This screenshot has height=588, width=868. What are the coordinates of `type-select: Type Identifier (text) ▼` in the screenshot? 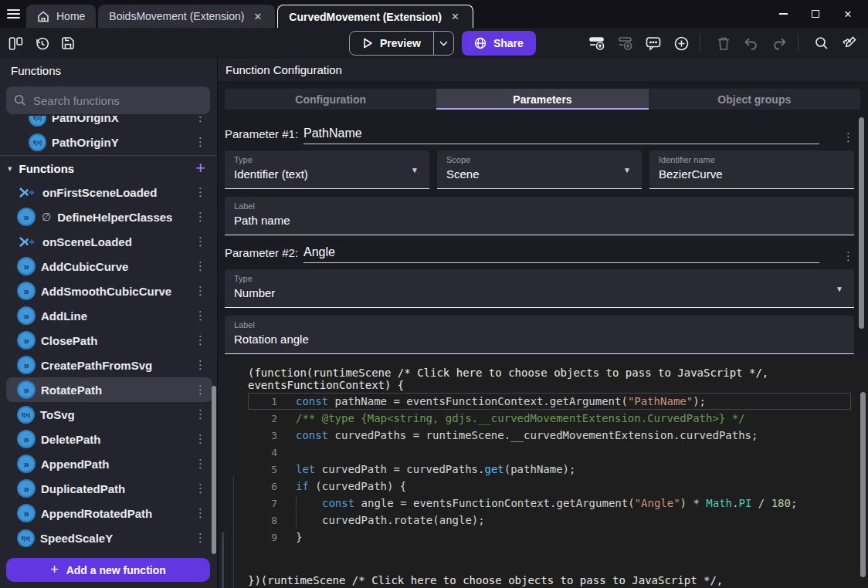 It's located at (327, 170).